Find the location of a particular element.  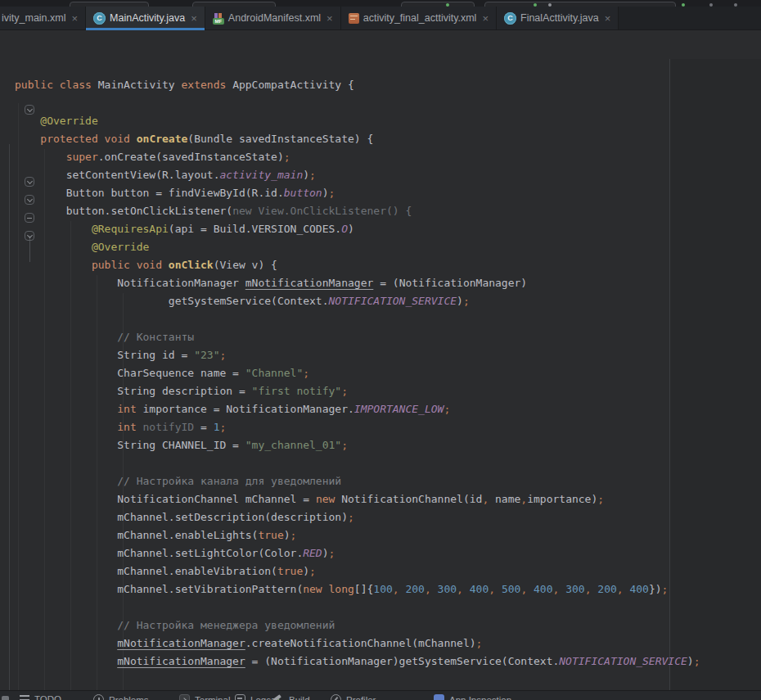

code-line: mChannel.enableLights(true); is located at coordinates (358, 535).